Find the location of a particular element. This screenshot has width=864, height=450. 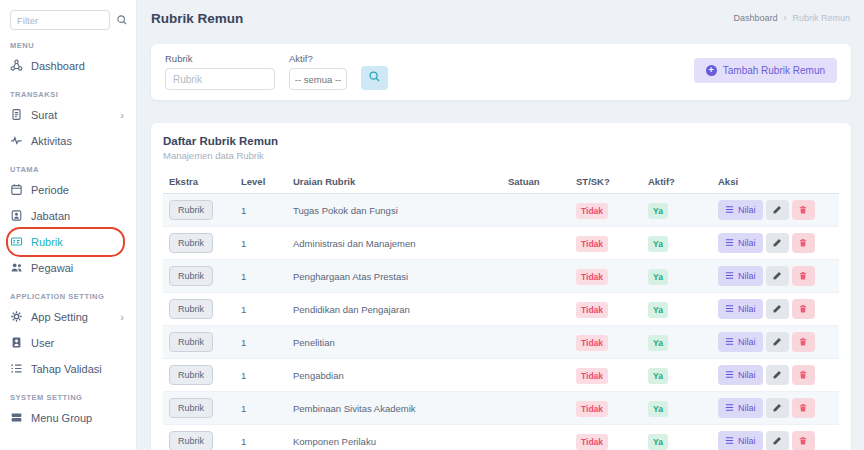

stsk-badge: Tidak is located at coordinates (592, 244).